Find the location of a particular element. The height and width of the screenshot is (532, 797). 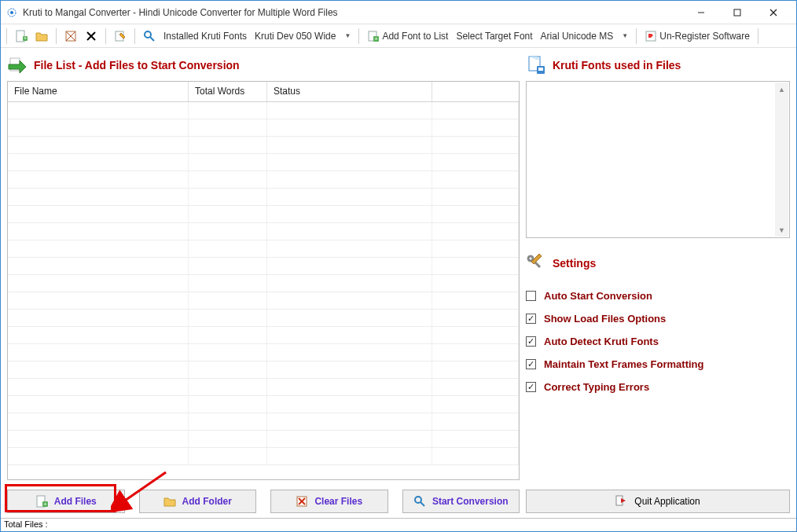

window-title: Kruti to Mangal Converter - Hindi Unicod… is located at coordinates (353, 13).